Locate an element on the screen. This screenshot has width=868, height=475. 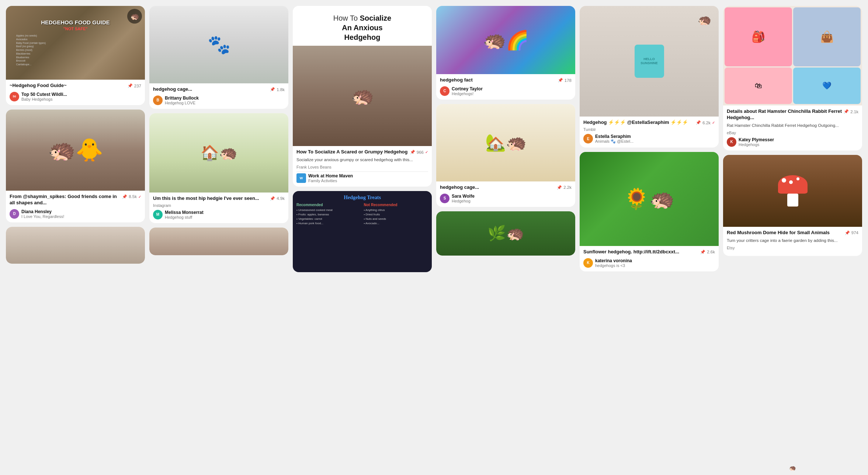
pin-mushroom: 🦔 Red Mushroom Dome Hide for Small Anima… is located at coordinates (793, 205).